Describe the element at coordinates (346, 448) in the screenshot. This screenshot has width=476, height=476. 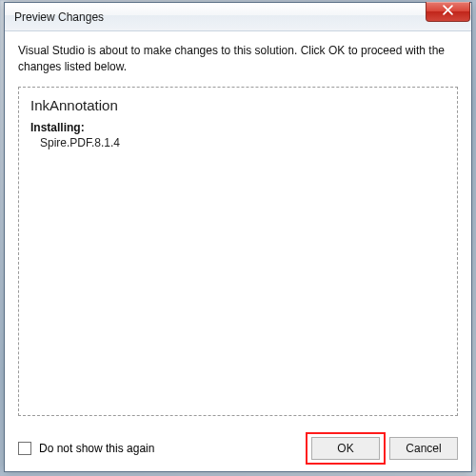
I see `ok-button: OK` at that location.